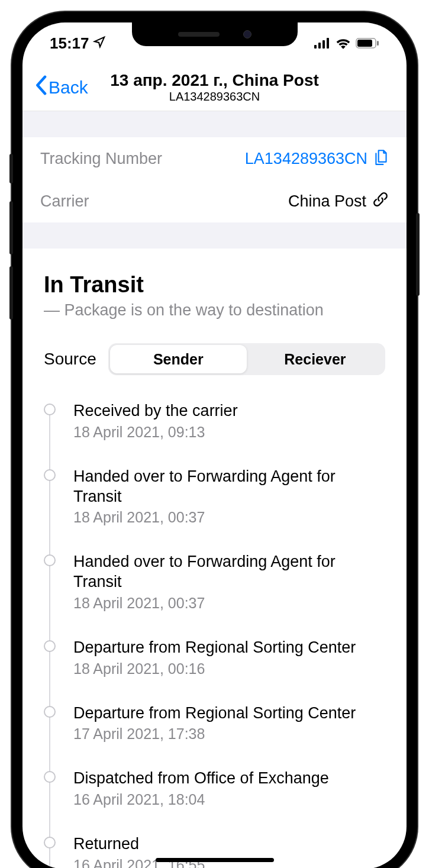 The width and height of the screenshot is (429, 868). Describe the element at coordinates (214, 88) in the screenshot. I see `nav-bar: Back 13 апр. 2021 г., China Post LA13428…` at that location.